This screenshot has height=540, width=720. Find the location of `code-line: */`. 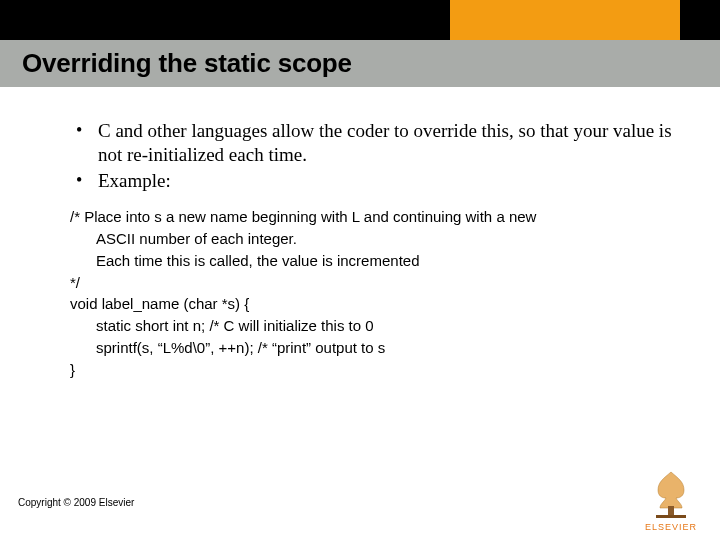

code-line: */ is located at coordinates (375, 283).